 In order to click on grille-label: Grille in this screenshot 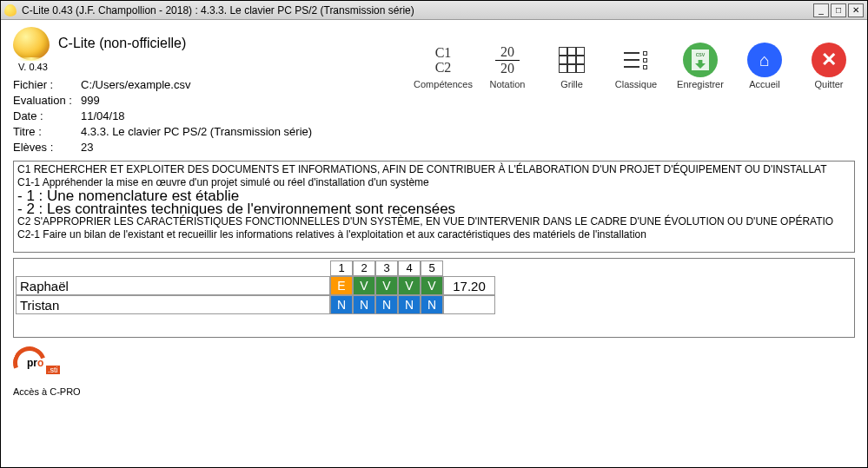, I will do `click(572, 84)`.